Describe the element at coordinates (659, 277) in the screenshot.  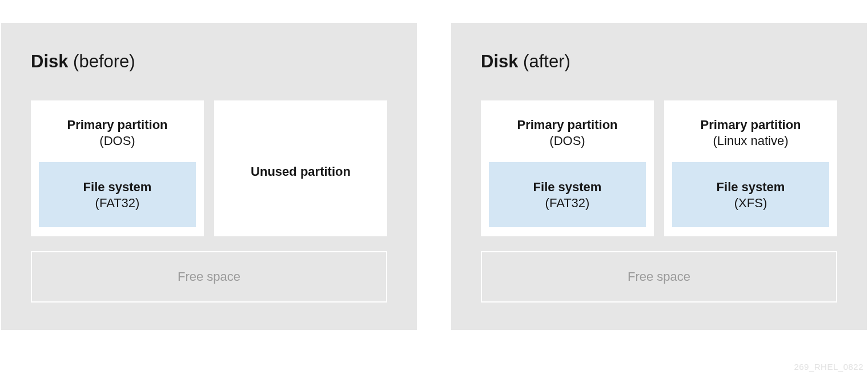
I see `after-free-space: Free space` at that location.